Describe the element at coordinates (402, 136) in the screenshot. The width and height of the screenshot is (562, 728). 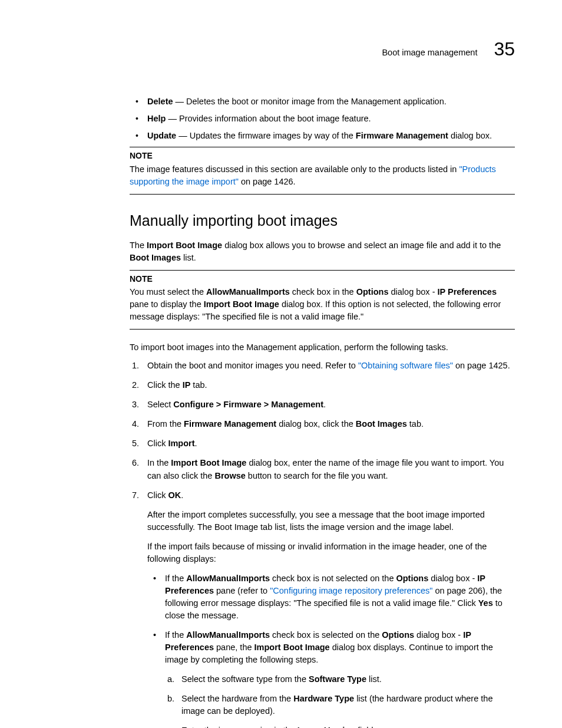
I see `fm: Firmware Management` at that location.